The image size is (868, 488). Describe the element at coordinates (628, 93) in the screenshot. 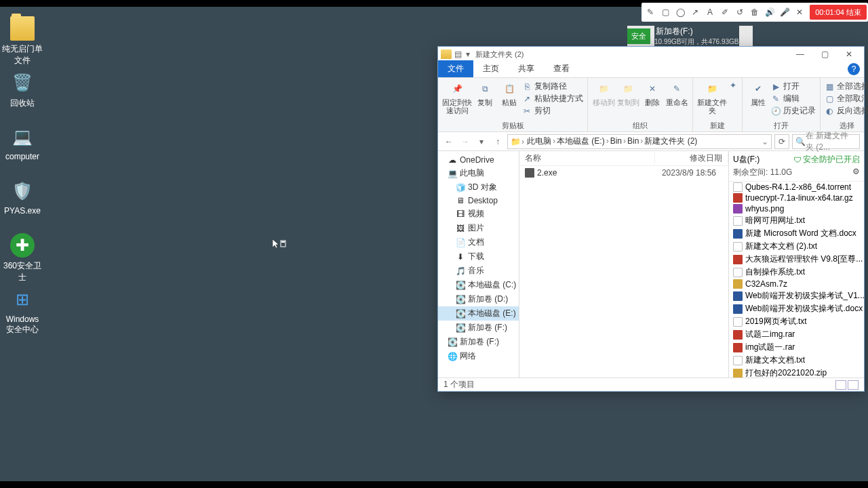

I see `copyto-button: 📁复制到` at that location.